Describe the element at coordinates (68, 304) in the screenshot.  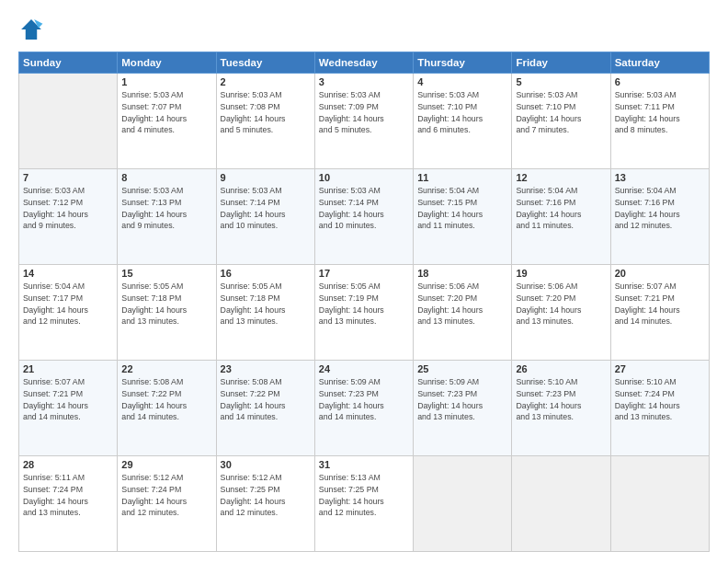
I see `day-info: Sunrise: 5:04 AM Sunset: 7:17 PM Dayligh…` at that location.